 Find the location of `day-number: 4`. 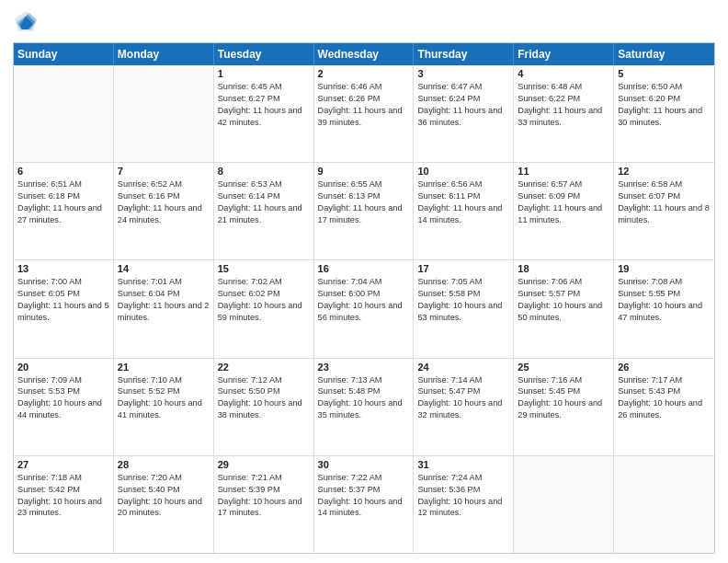

day-number: 4 is located at coordinates (563, 74).